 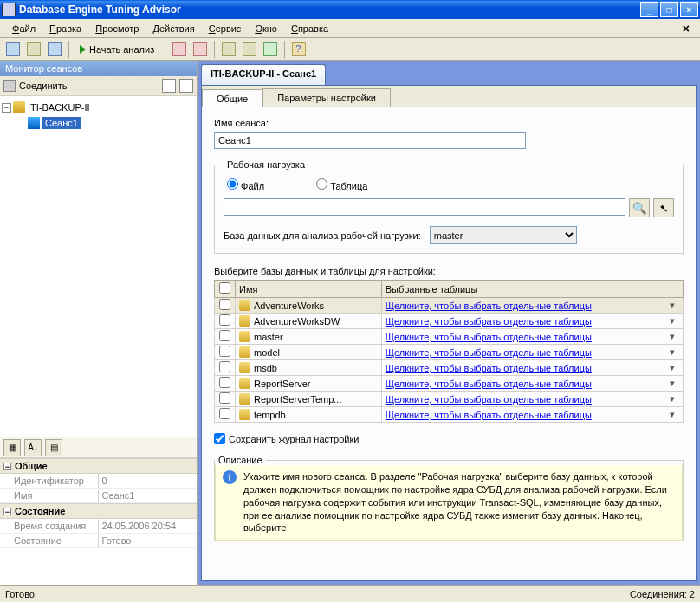 What do you see at coordinates (21, 594) in the screenshot?
I see `status-ready: Готово.` at bounding box center [21, 594].